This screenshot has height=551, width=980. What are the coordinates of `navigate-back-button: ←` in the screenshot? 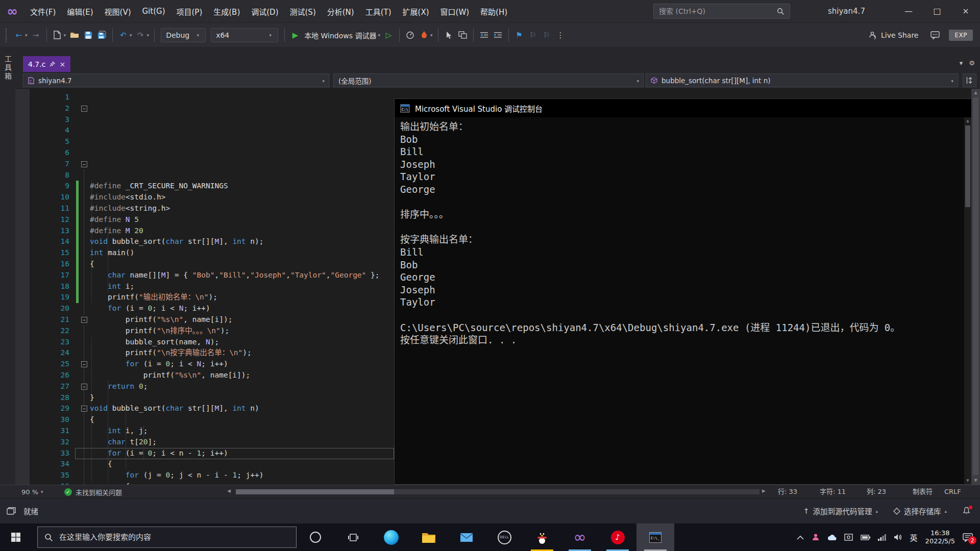 It's located at (18, 35).